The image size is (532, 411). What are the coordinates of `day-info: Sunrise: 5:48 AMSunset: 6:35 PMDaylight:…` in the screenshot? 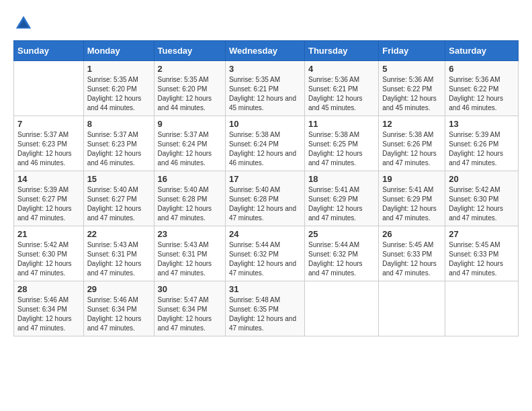 It's located at (265, 314).